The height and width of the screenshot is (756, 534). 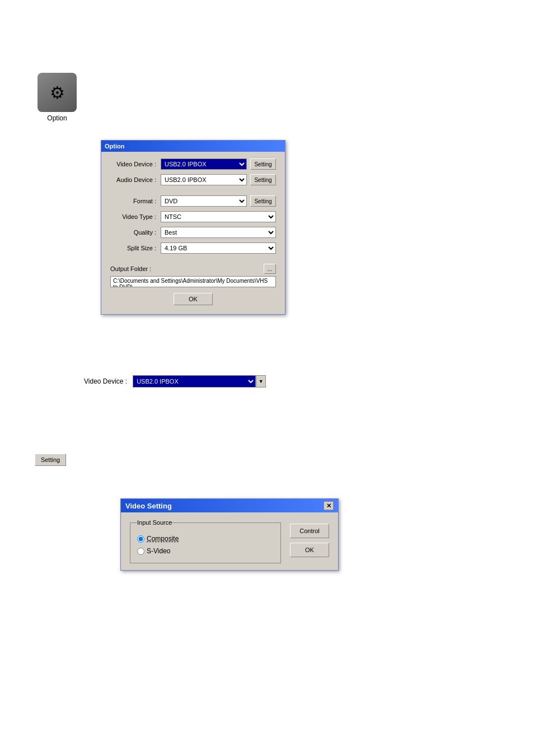 What do you see at coordinates (193, 180) in the screenshot?
I see `audio-device-row: Audio Device : USB2.0 IPBOX Setting` at bounding box center [193, 180].